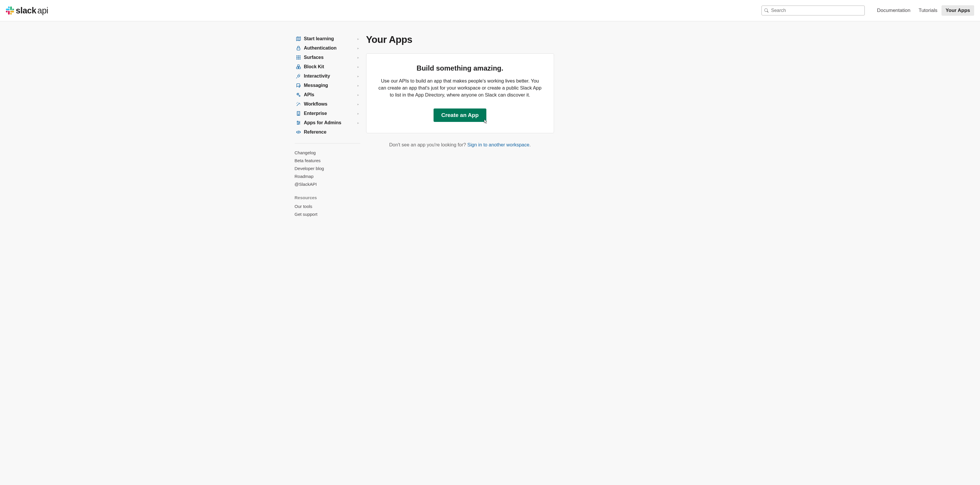 The width and height of the screenshot is (980, 485). Describe the element at coordinates (328, 76) in the screenshot. I see `sidebar-item-interactivity: Interactivity▸` at that location.